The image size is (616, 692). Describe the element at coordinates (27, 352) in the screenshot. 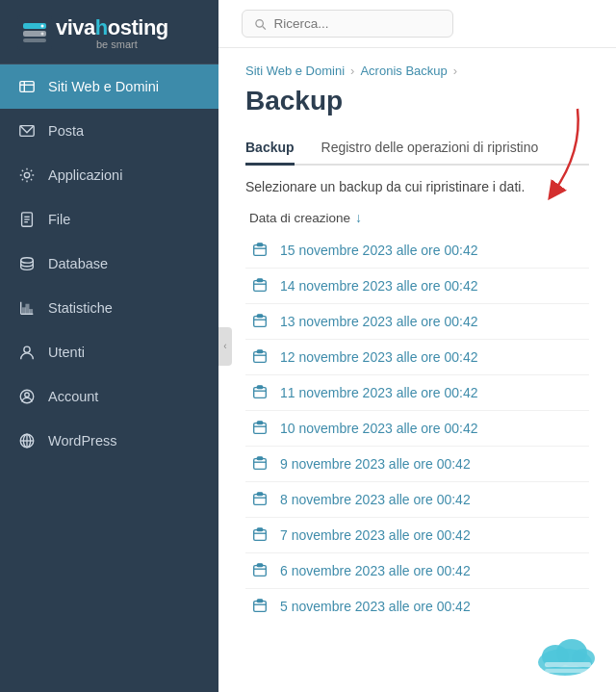

I see `user-icon` at that location.